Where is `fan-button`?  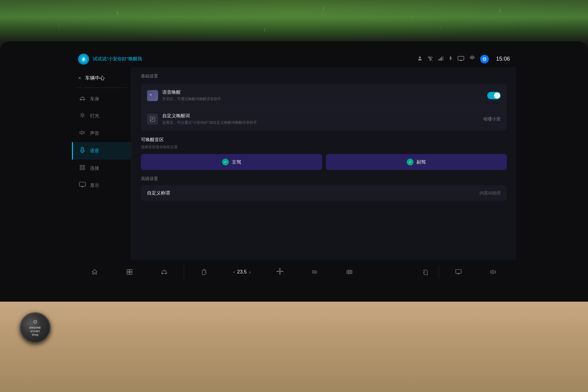
fan-button is located at coordinates (280, 272).